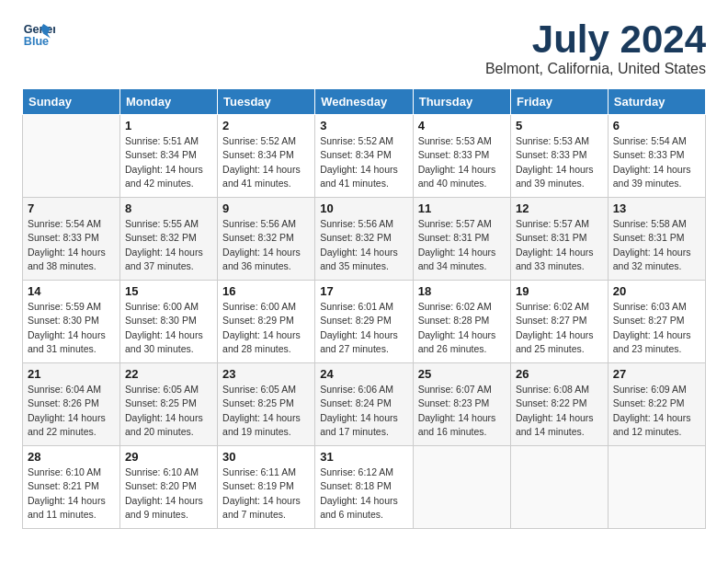 Image resolution: width=728 pixels, height=563 pixels. I want to click on calendar-cell: 24Sunrise: 6:06 AM Sunset: 8:24 PM Dayli…, so click(364, 405).